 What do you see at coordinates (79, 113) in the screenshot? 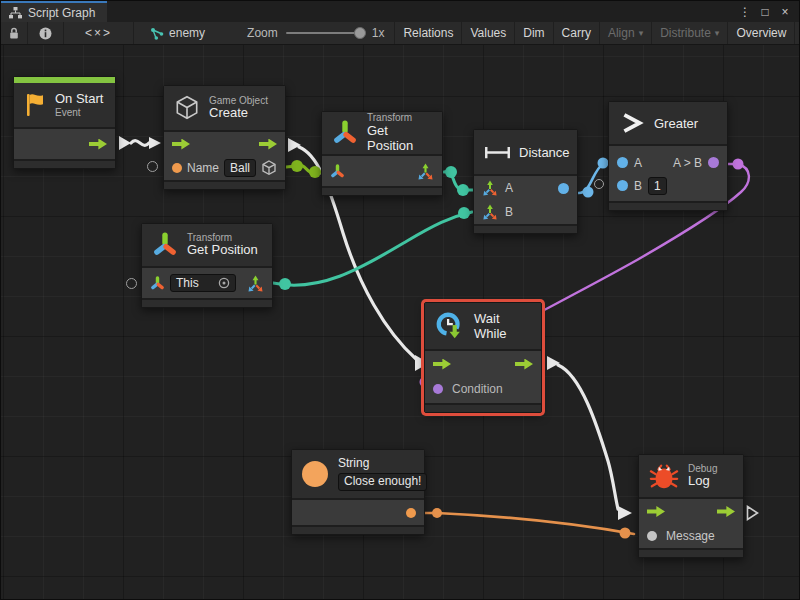
I see `node-subtitle: Event` at bounding box center [79, 113].